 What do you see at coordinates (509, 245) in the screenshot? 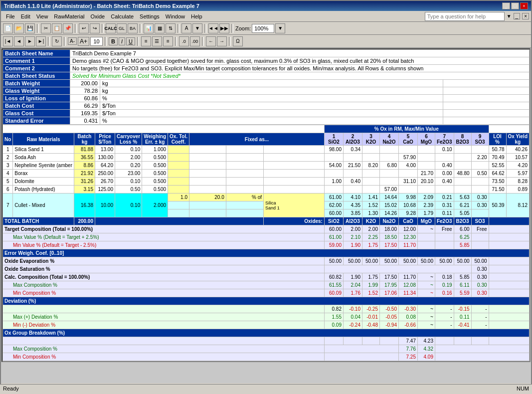
I see `tmin-empty` at bounding box center [509, 245].